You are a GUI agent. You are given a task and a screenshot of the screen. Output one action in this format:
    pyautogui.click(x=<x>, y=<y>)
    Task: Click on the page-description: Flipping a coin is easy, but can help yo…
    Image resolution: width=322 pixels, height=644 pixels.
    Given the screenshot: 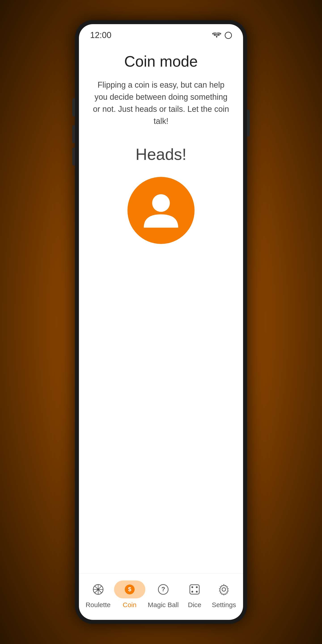 What is the action you would take?
    pyautogui.click(x=161, y=103)
    